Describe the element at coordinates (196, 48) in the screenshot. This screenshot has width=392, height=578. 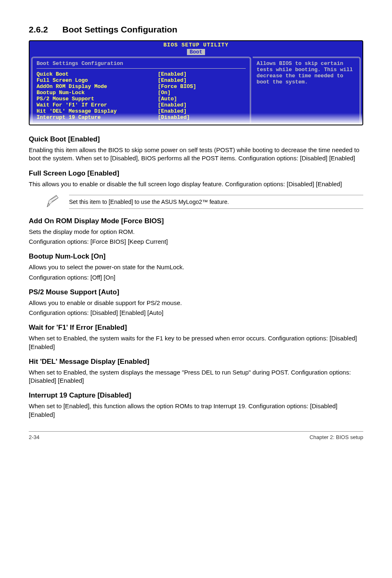
I see `bios-header: BIOS SETUP UTILITY Boot` at that location.